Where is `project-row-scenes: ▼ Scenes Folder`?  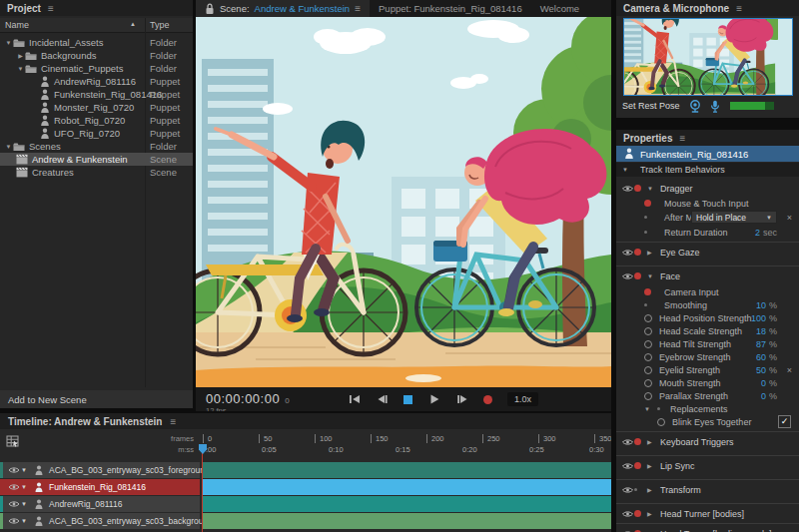 project-row-scenes: ▼ Scenes Folder is located at coordinates (96, 146).